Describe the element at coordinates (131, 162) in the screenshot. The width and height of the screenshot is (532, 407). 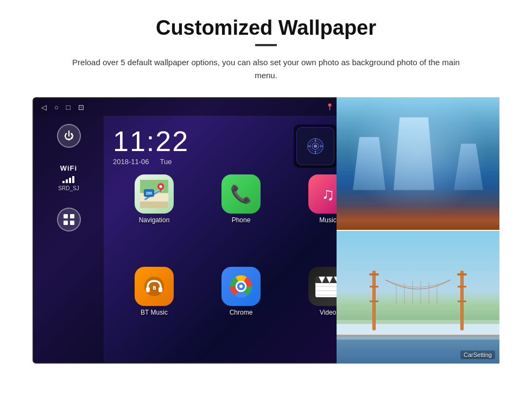
I see `date-value: 2018-11-06` at that location.